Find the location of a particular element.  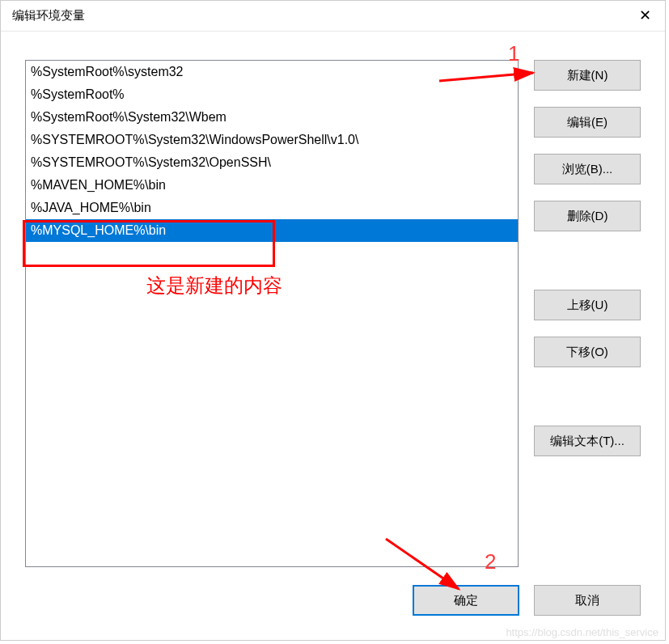

watermark: https://blog.csdn.net/this_service is located at coordinates (582, 633).